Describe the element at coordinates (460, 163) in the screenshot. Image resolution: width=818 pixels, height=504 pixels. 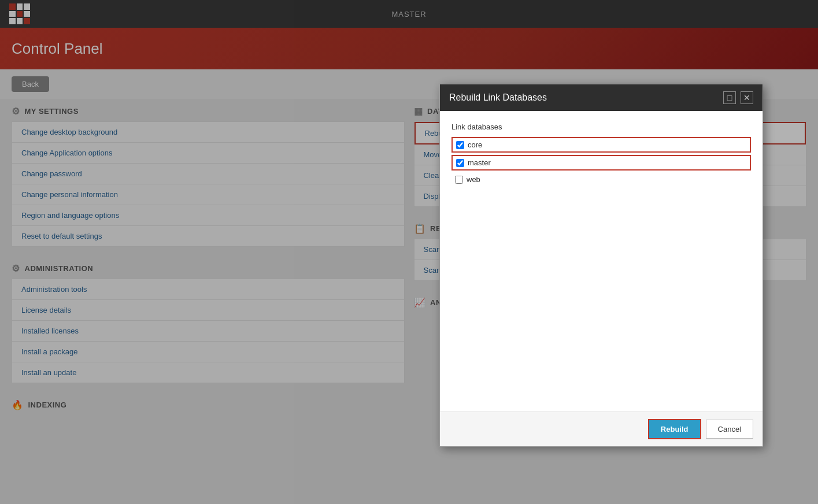
I see `checkbox-master` at that location.